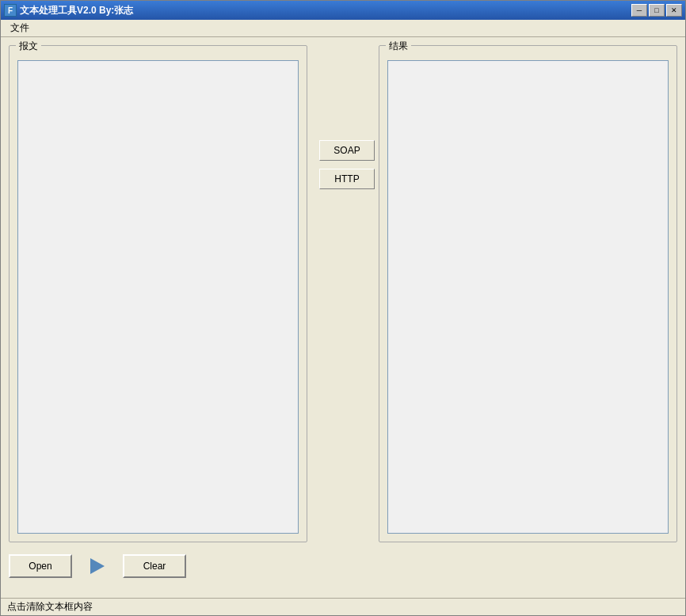 Image resolution: width=686 pixels, height=616 pixels. What do you see at coordinates (347, 179) in the screenshot?
I see `http-button: HTTP` at bounding box center [347, 179].